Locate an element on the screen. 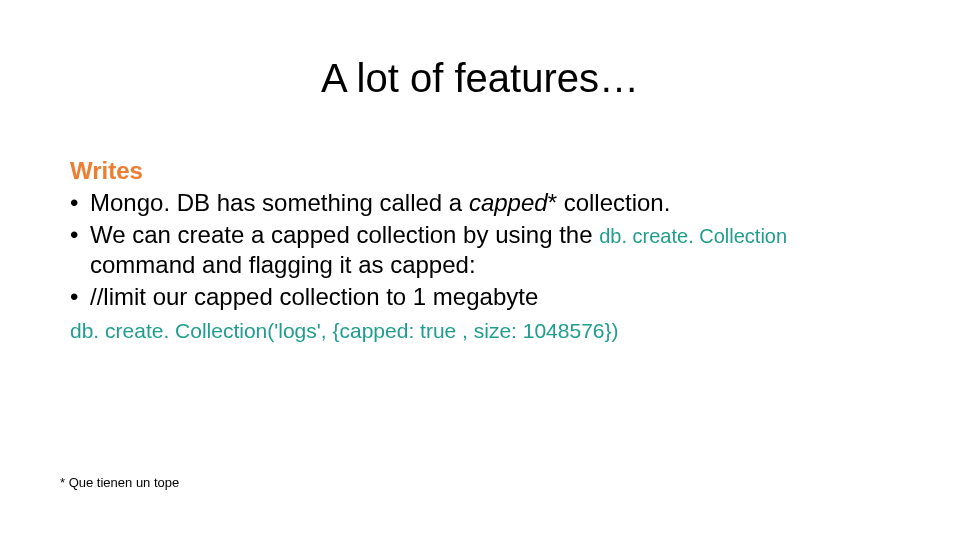 The width and height of the screenshot is (960, 540). bullet-1: Mongo. DB has something called a capped*… is located at coordinates (480, 203).